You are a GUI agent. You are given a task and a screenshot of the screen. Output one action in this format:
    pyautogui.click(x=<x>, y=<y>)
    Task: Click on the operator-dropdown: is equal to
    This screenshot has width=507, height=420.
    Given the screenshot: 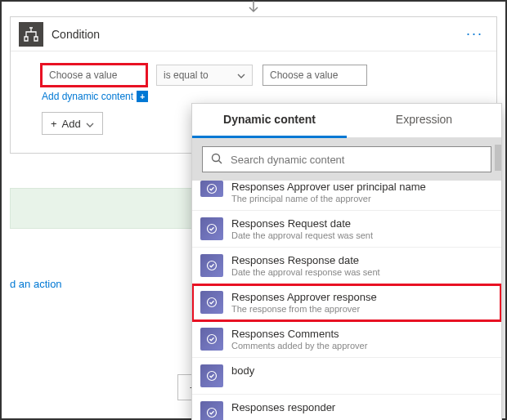 What is the action you would take?
    pyautogui.click(x=204, y=75)
    